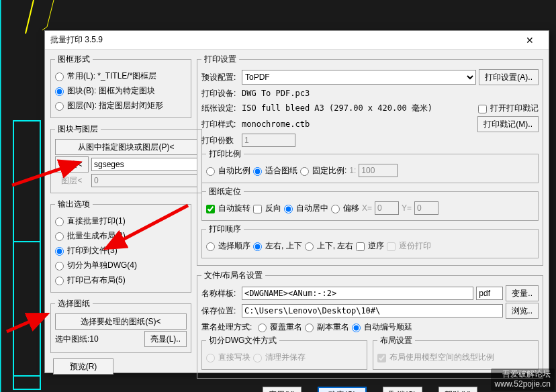  I want to click on scale-fit: 适合图纸, so click(275, 170).